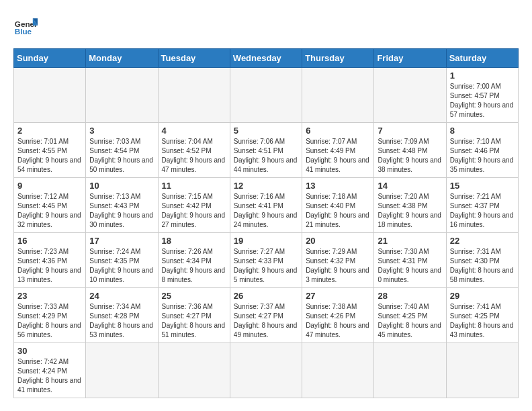  I want to click on calendar-cell: 19Sunrise: 7:27 AM Sunset: 4:33 PM Dayli…, so click(266, 261).